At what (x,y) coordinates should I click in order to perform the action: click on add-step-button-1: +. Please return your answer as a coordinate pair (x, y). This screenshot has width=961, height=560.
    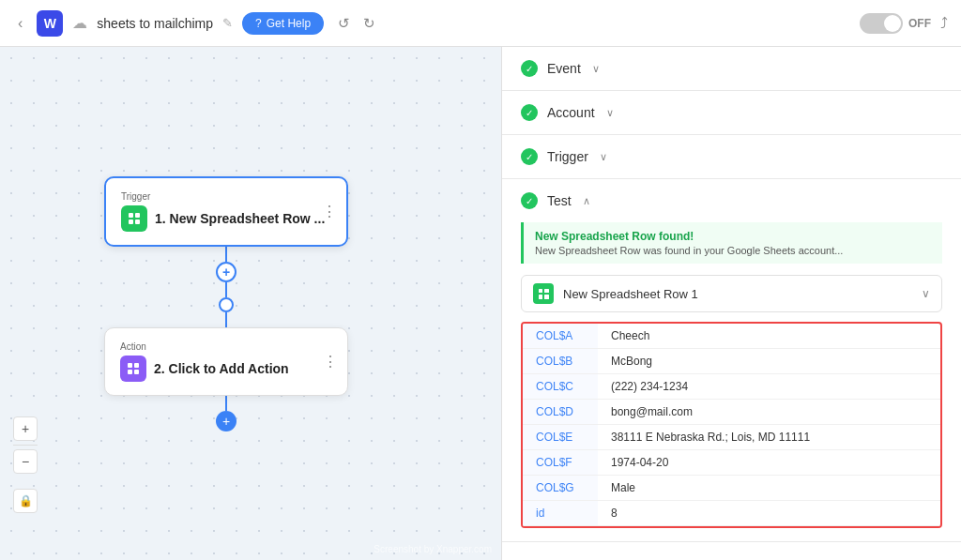
    Looking at the image, I should click on (226, 272).